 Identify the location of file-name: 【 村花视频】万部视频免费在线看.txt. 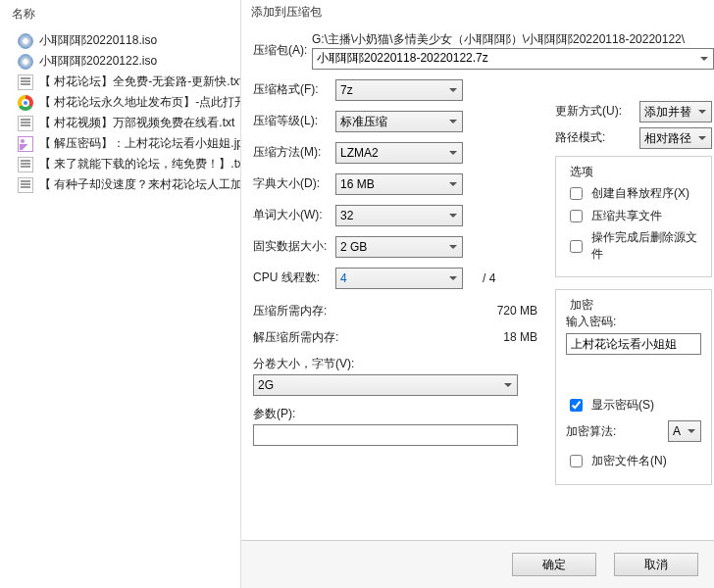
(137, 123).